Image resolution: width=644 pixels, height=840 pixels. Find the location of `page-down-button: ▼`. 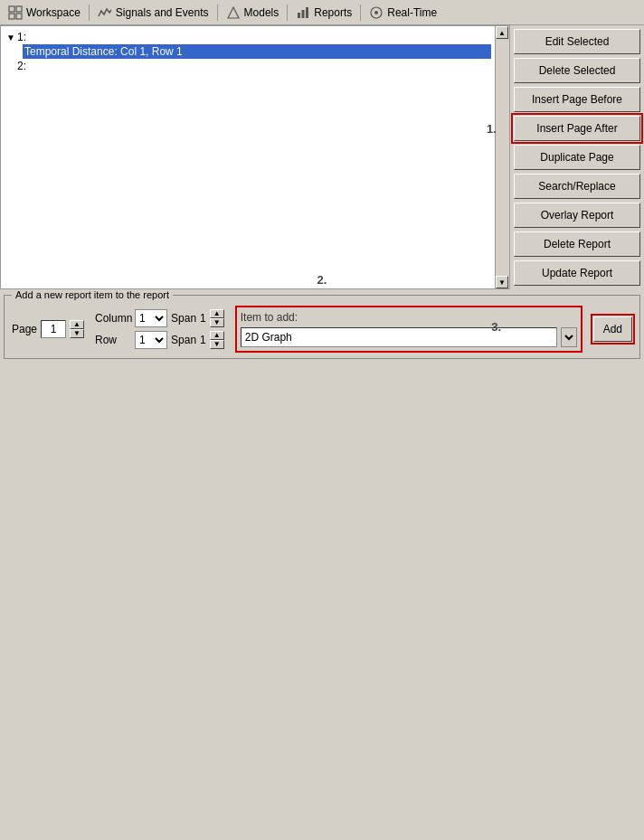

page-down-button: ▼ is located at coordinates (77, 334).